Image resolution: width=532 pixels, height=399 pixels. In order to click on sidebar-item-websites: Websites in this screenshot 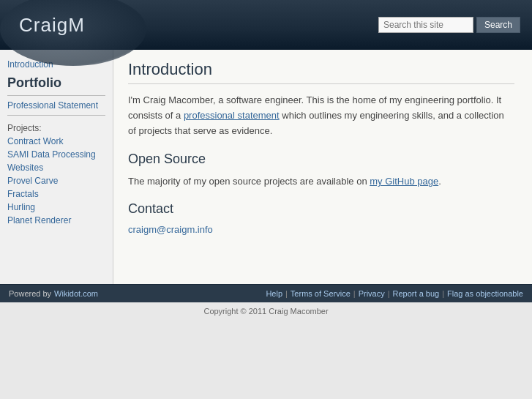, I will do `click(56, 168)`.